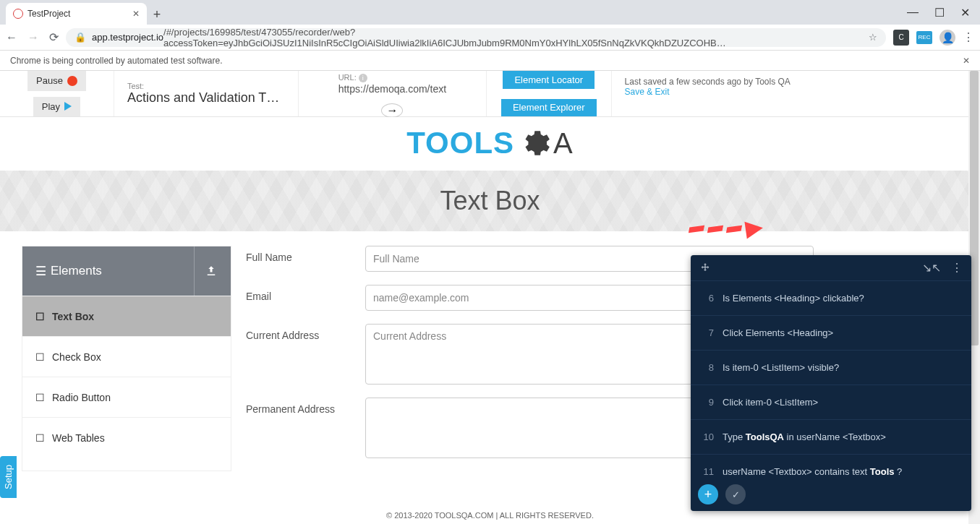 The width and height of the screenshot is (980, 524). Describe the element at coordinates (116, 61) in the screenshot. I see `automation-message: Chrome is being controlled by automated …` at that location.